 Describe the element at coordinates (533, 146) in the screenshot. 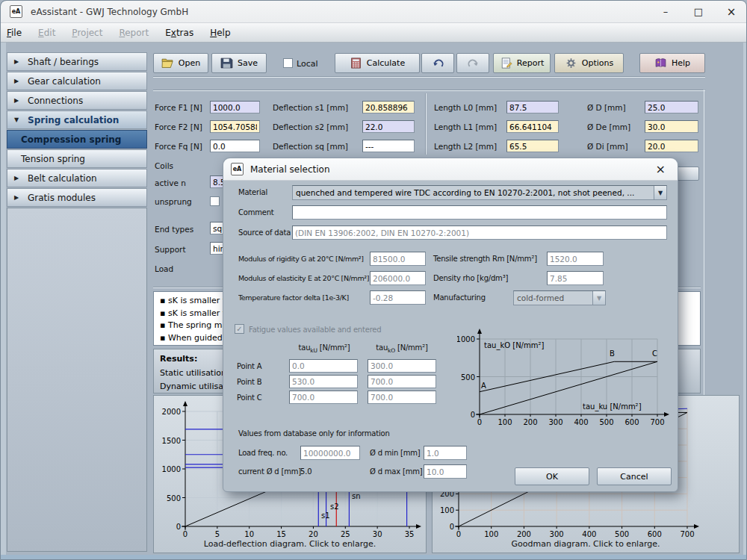

I see `length-l2-field` at that location.